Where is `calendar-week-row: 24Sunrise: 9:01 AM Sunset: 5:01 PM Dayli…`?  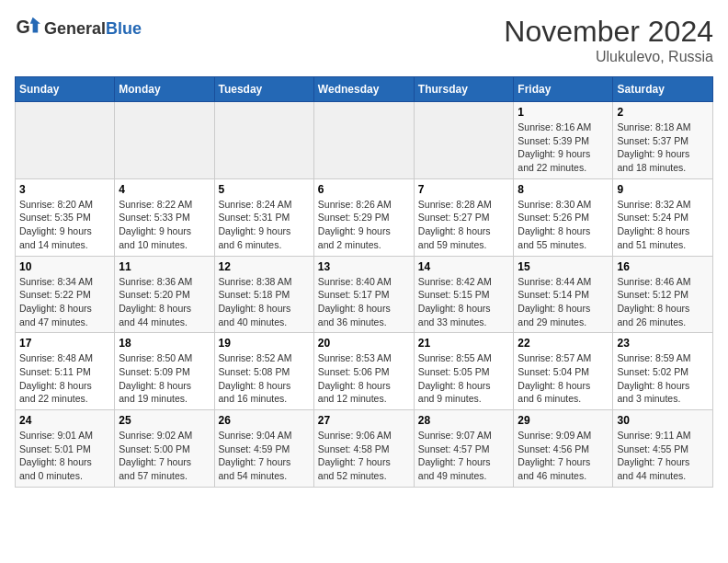 calendar-week-row: 24Sunrise: 9:01 AM Sunset: 5:01 PM Dayli… is located at coordinates (364, 449).